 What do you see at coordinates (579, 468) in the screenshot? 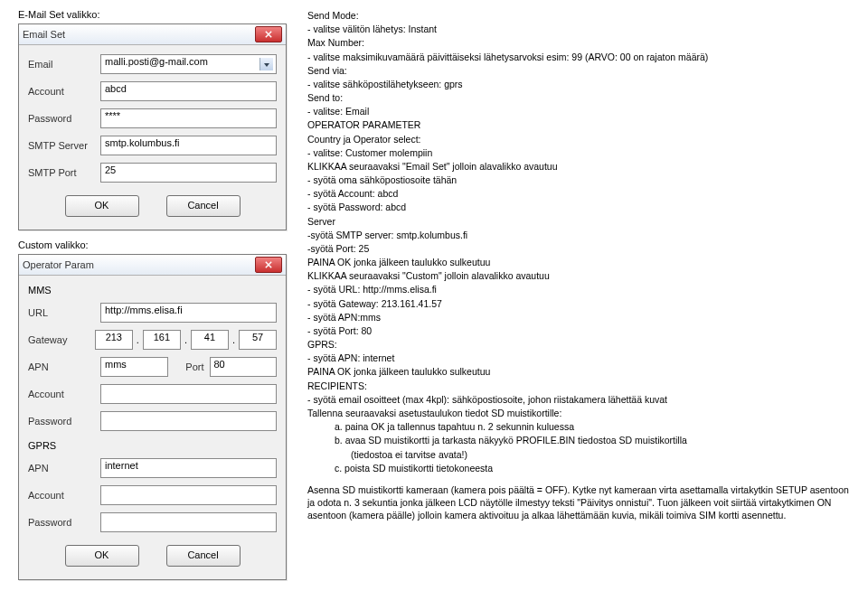
I see `instr-line: c. poista SD muistikortti tietokoneesta` at bounding box center [579, 468].